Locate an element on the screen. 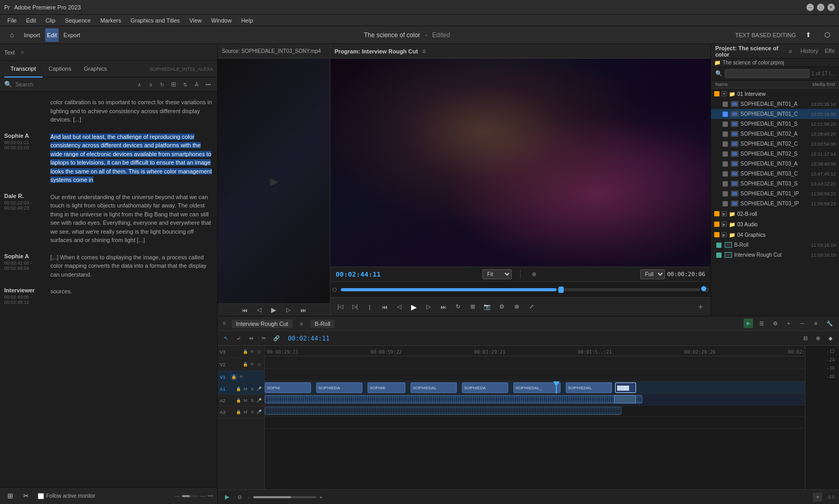 This screenshot has width=839, height=504. audio-clip-a1-selected is located at coordinates (625, 399).